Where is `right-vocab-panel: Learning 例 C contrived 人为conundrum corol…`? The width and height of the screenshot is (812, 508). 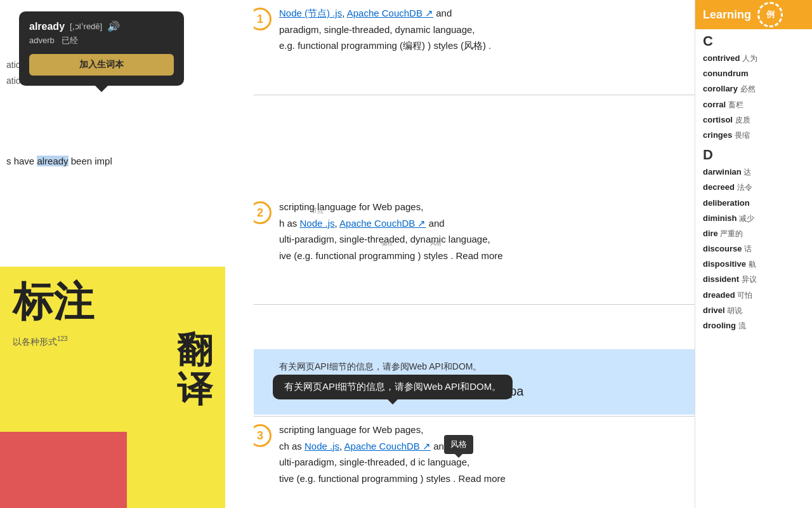
right-vocab-panel: Learning 例 C contrived 人为conundrum corol… is located at coordinates (754, 254).